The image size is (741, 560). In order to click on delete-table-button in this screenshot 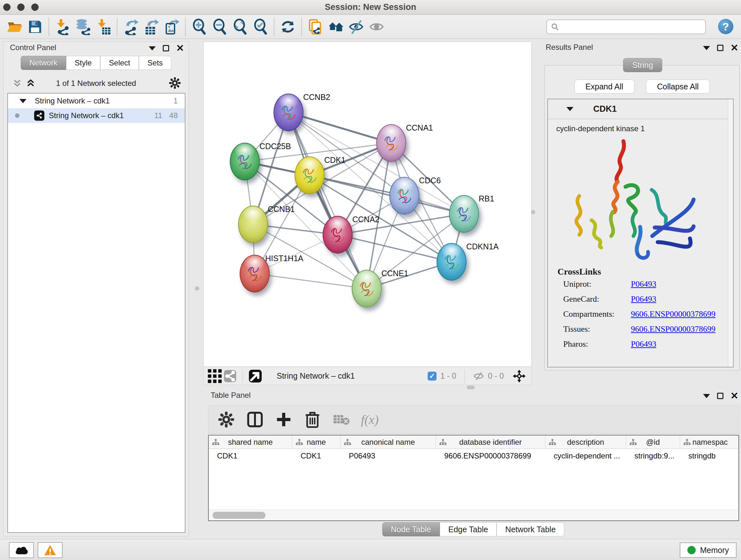, I will do `click(341, 420)`.